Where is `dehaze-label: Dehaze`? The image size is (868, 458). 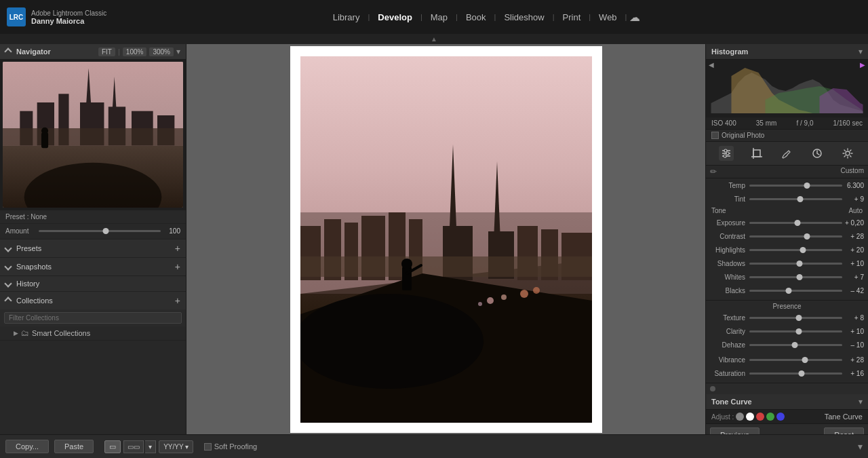
dehaze-label: Dehaze is located at coordinates (730, 345).